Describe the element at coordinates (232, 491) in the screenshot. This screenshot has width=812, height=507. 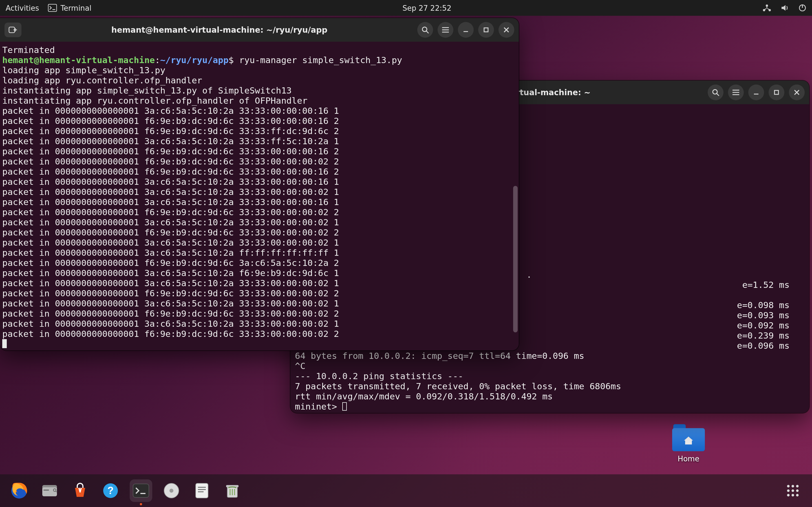
I see `dock-trash` at that location.